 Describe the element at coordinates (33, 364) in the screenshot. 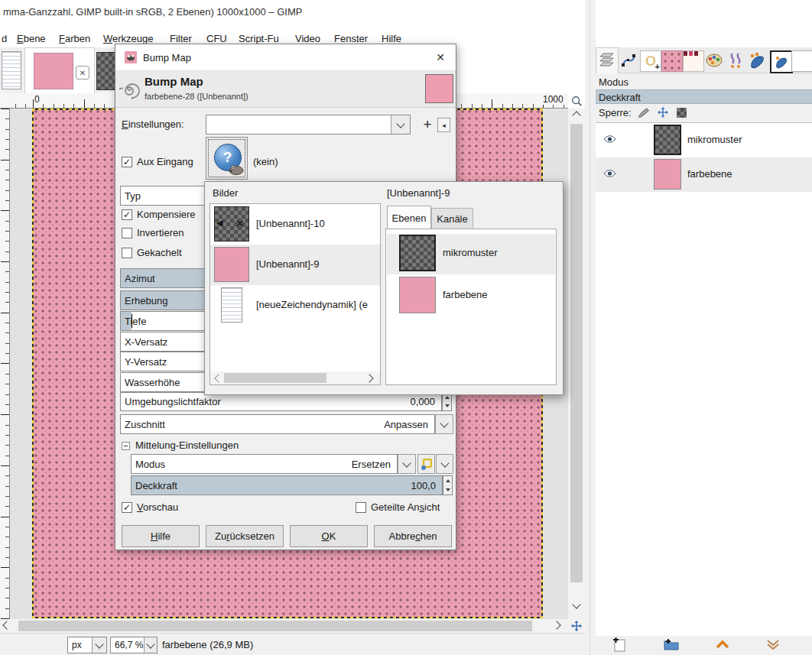

I see `layer-boundary-left` at that location.